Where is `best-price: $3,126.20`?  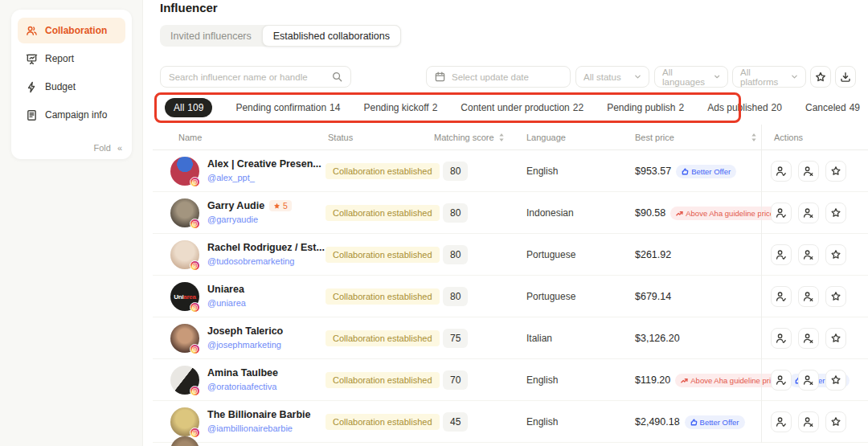 best-price: $3,126.20 is located at coordinates (657, 338).